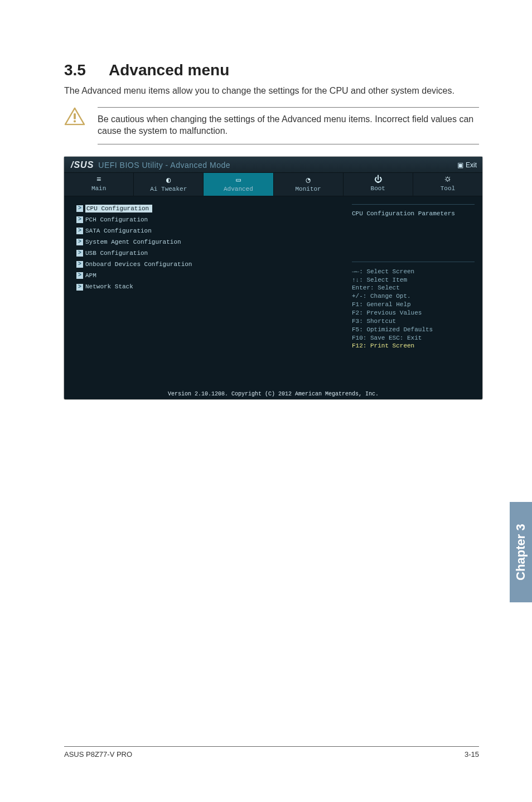  What do you see at coordinates (138, 264) in the screenshot?
I see `menu-item-label: Onboard Devices Configuration` at bounding box center [138, 264].